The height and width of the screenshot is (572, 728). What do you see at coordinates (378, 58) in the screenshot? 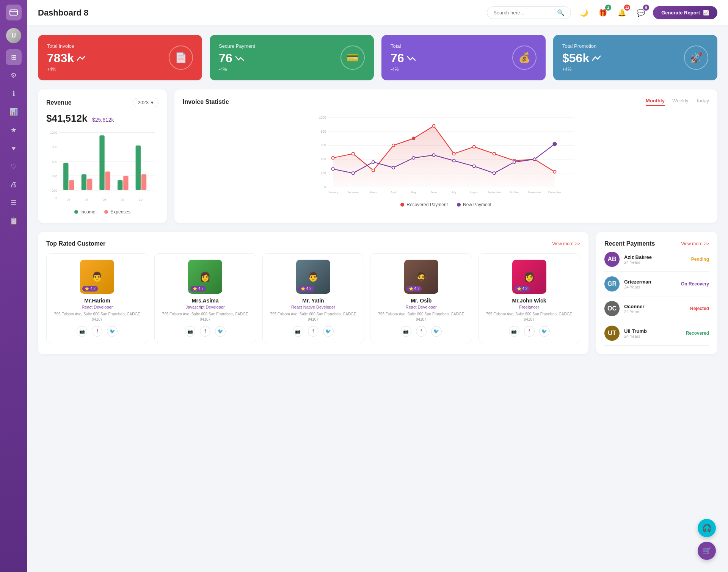
I see `stat-cards-grid: Total invoice 783k +4% 📄 Secure Payment …` at bounding box center [378, 58].